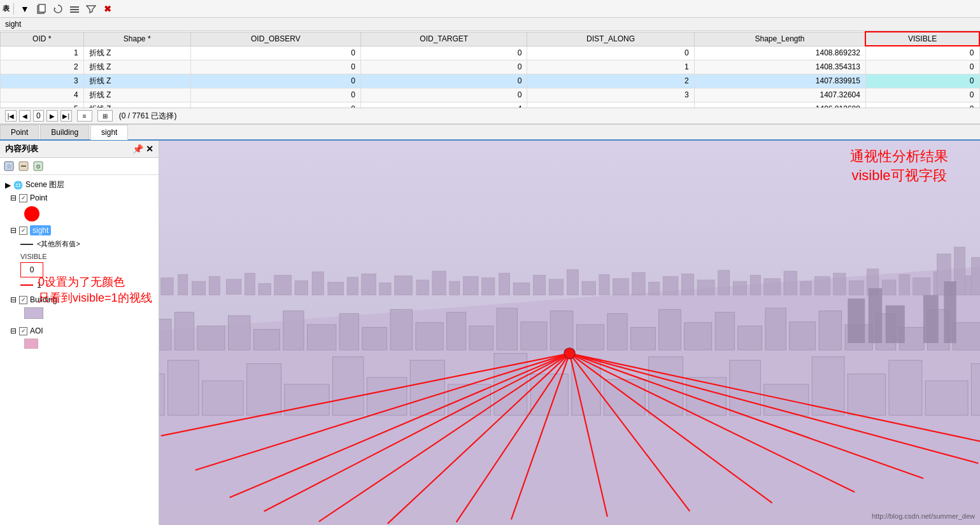 The height and width of the screenshot is (525, 980). I want to click on prev-page-btn: ◀, so click(25, 116).